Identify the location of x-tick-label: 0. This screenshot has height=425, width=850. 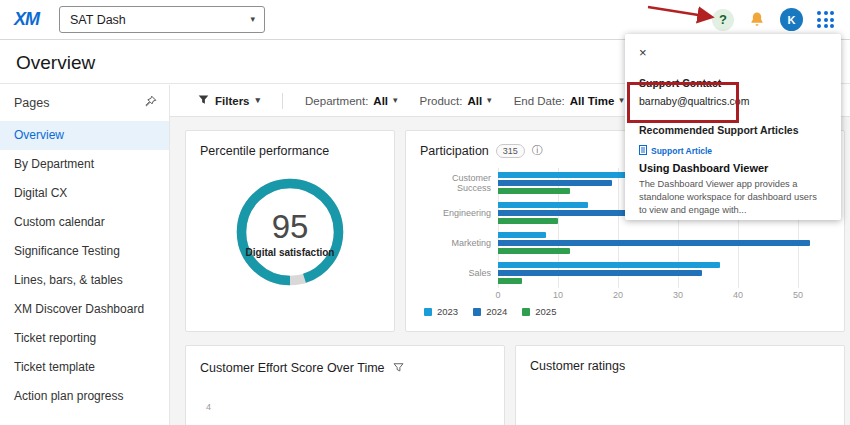
(498, 295).